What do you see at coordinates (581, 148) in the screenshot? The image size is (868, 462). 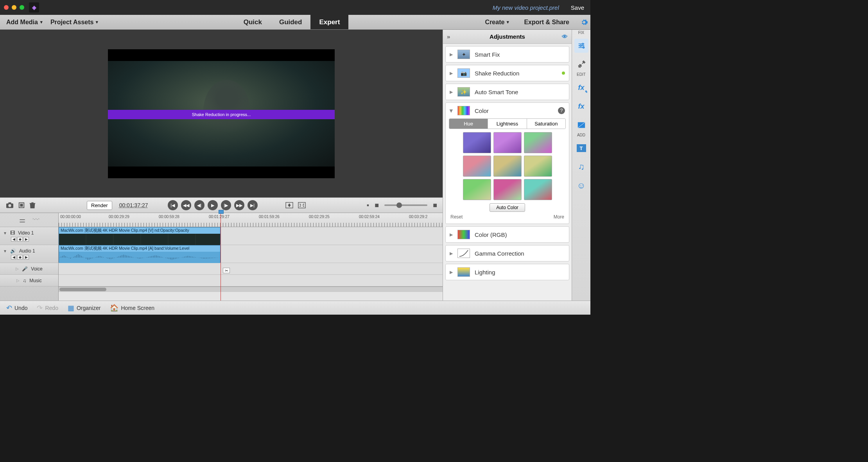 I see `titles-icon: T` at bounding box center [581, 148].